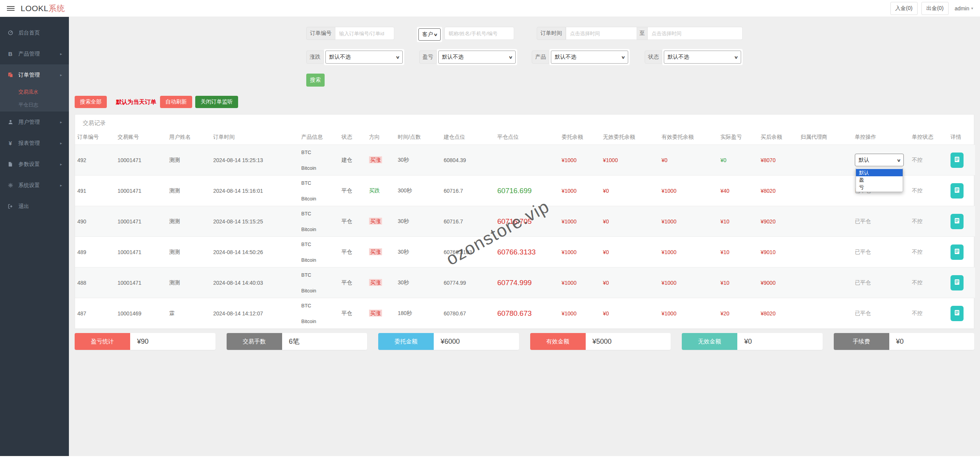 The width and height of the screenshot is (980, 466). What do you see at coordinates (477, 57) in the screenshot?
I see `profit-select: 默认不选 v` at bounding box center [477, 57].